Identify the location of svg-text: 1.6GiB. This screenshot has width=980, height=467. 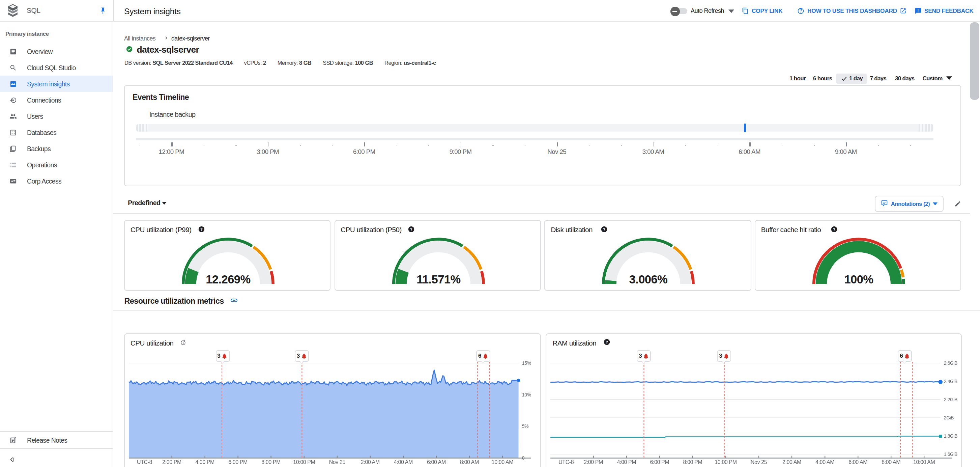
(950, 454).